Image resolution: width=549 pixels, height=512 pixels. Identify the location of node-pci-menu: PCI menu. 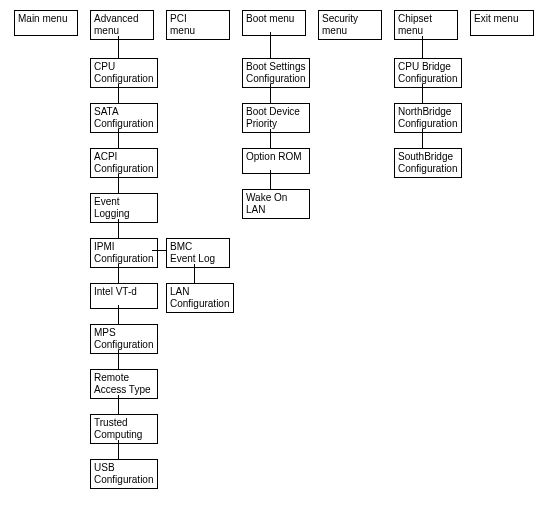
(198, 25).